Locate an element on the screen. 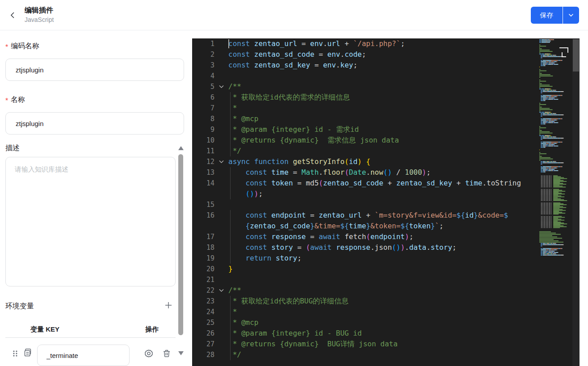 This screenshot has height=366, width=588. line-number: 24 is located at coordinates (203, 312).